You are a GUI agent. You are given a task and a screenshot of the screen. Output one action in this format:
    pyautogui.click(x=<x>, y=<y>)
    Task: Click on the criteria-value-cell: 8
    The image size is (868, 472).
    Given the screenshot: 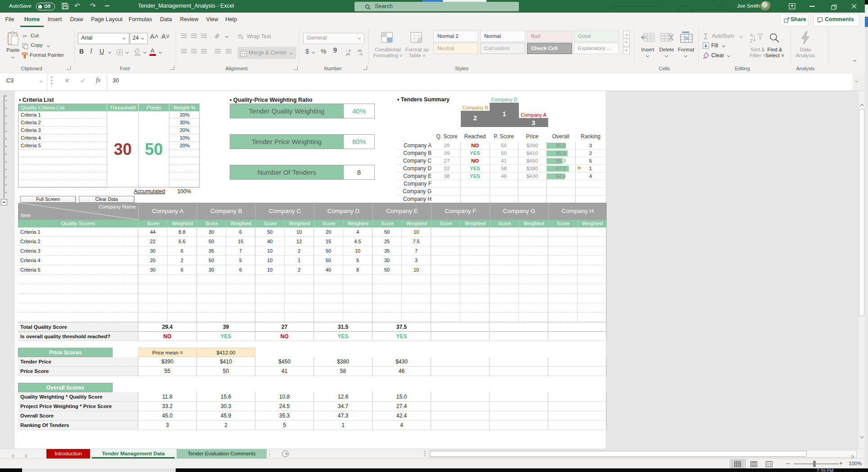 What is the action you would take?
    pyautogui.click(x=358, y=270)
    